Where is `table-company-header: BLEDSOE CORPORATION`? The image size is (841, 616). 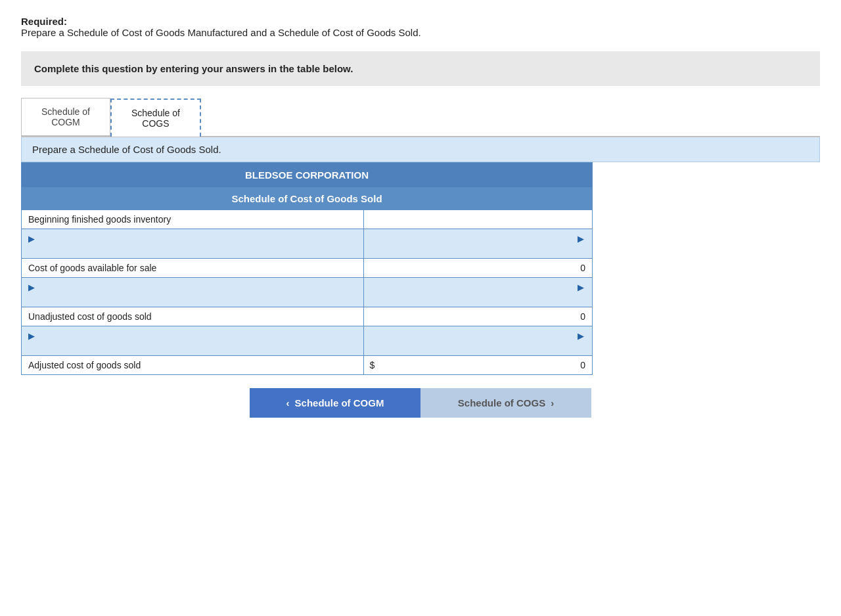 table-company-header: BLEDSOE CORPORATION is located at coordinates (307, 175).